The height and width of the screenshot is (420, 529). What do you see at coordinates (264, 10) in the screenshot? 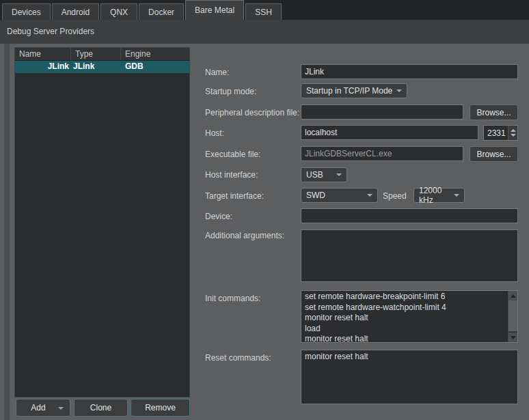
I see `tab-bar: Devices Android QNX Docker Bare Metal SS…` at bounding box center [264, 10].